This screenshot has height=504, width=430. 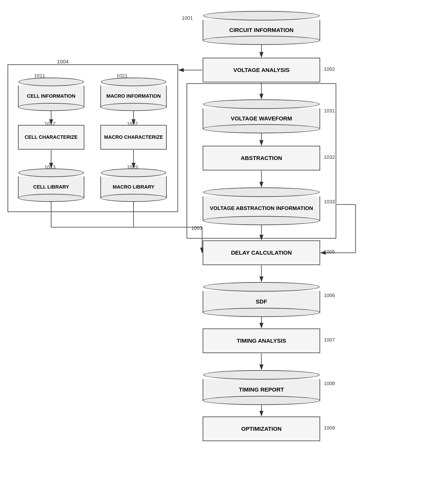 What do you see at coordinates (261, 70) in the screenshot?
I see `voltage-analysis-node: VOLTAGE ANALYSIS` at bounding box center [261, 70].